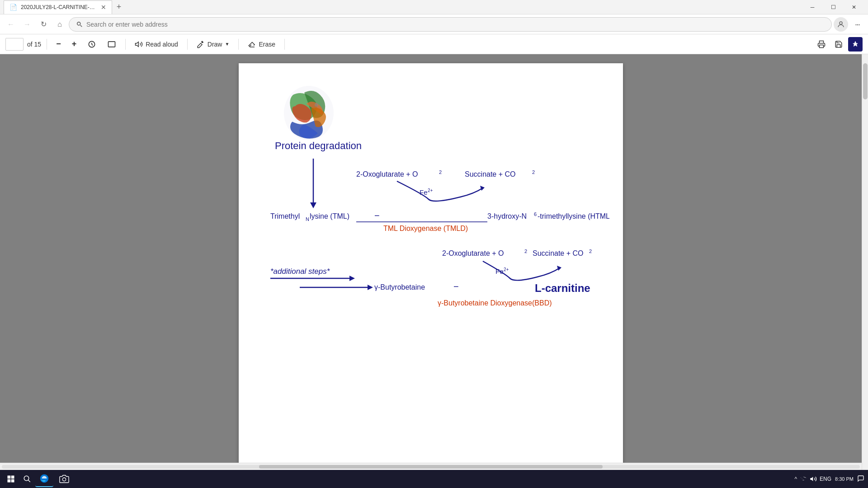  What do you see at coordinates (507, 216) in the screenshot?
I see `svg-text: 3-hydroxy-N` at bounding box center [507, 216].